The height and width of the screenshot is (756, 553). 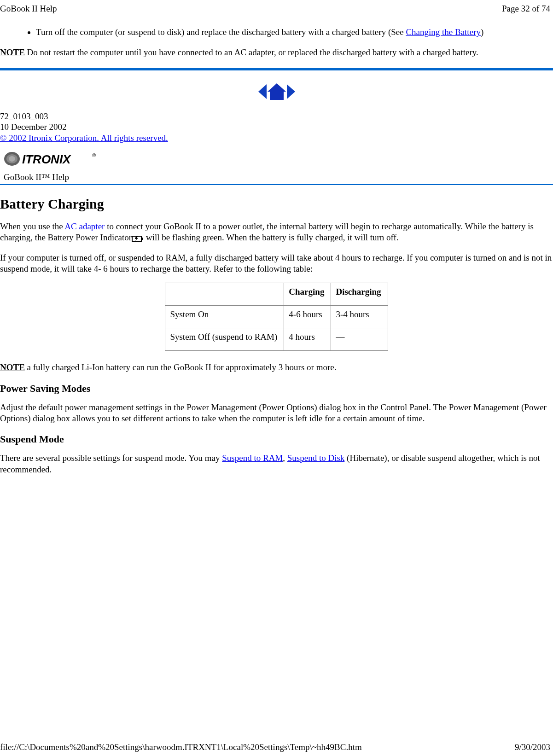 What do you see at coordinates (276, 263) in the screenshot?
I see `para-recharge: If your computer is turned off, or suspe…` at bounding box center [276, 263].